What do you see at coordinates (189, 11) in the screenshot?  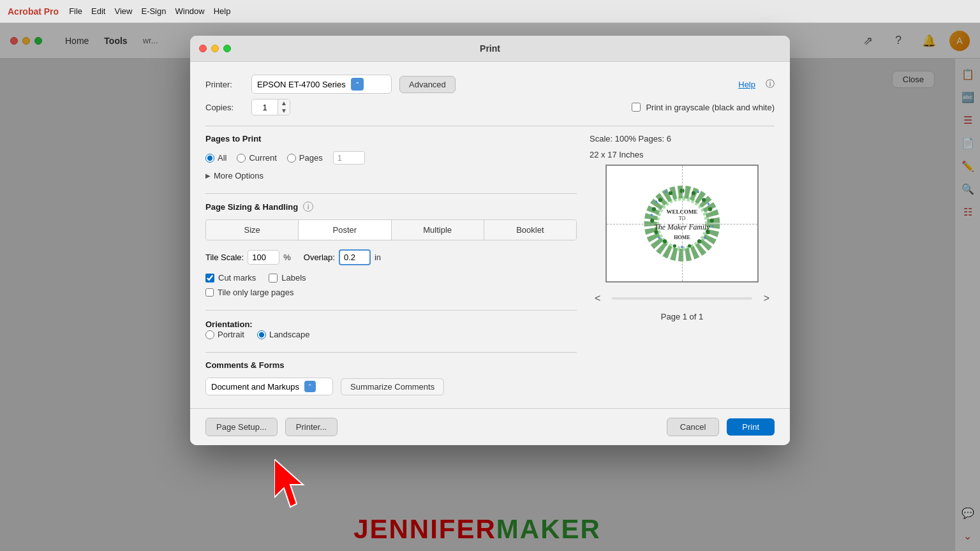 I see `menu-window: Window` at bounding box center [189, 11].